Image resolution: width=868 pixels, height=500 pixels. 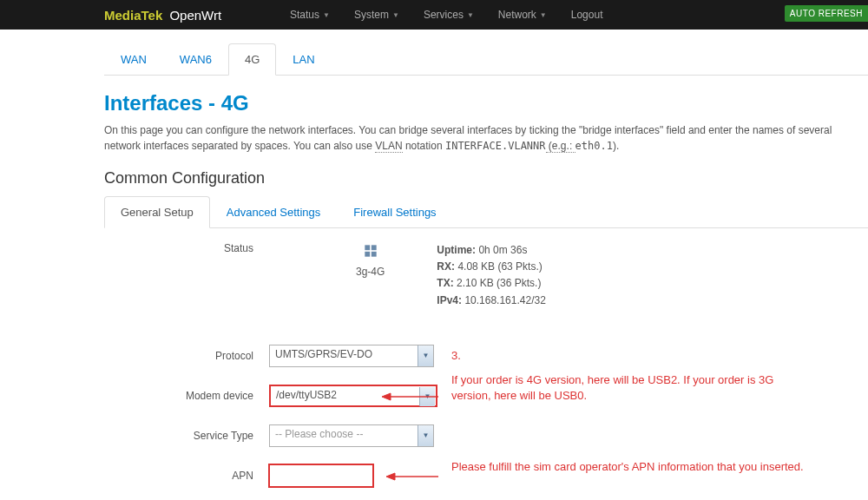 What do you see at coordinates (523, 15) in the screenshot?
I see `nav-network: Network▼` at bounding box center [523, 15].